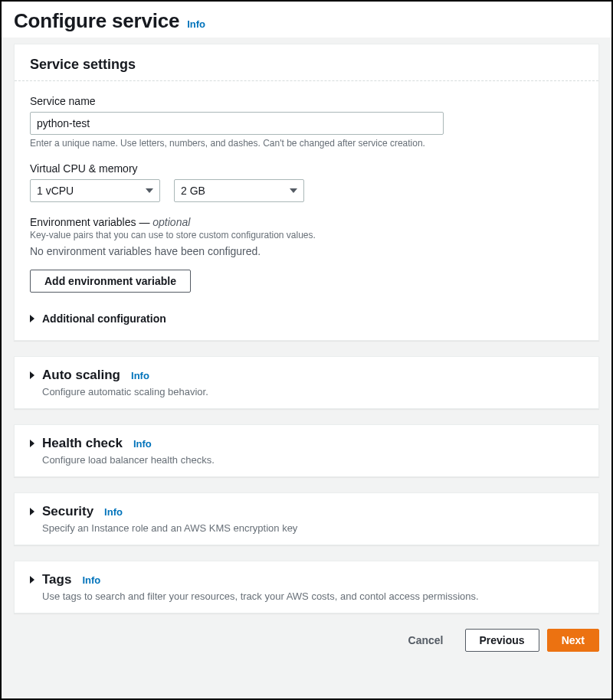 The image size is (613, 700). What do you see at coordinates (306, 450) in the screenshot?
I see `health-check-panel: Health check Info Configure load balance…` at bounding box center [306, 450].